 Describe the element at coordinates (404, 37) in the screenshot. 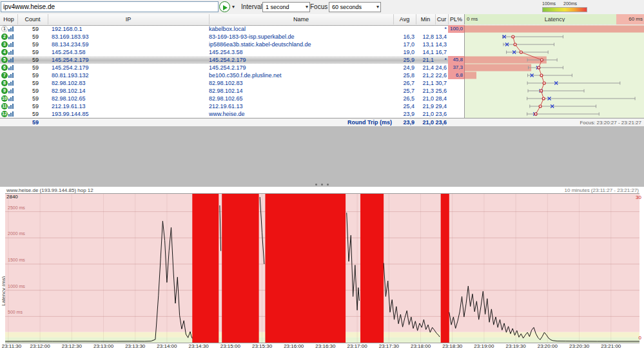

I see `avg-cell: 16,3` at that location.